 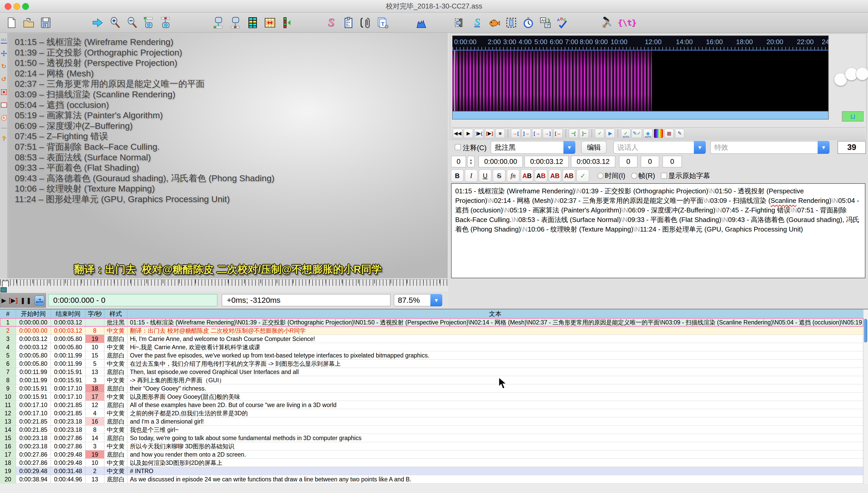 I want to click on audio-lead-out-button: ]−, so click(x=584, y=133).